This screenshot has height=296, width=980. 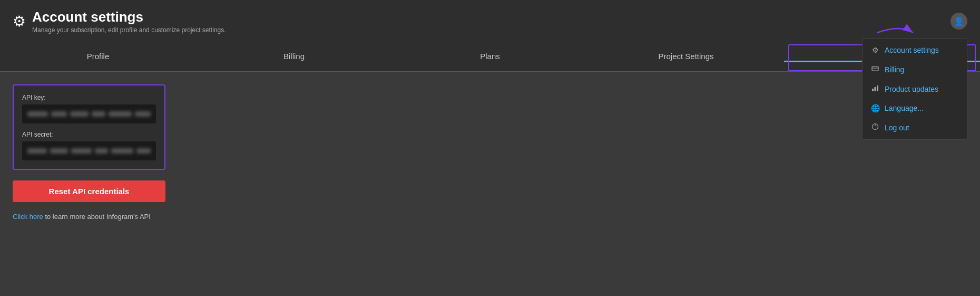 I want to click on header-left: ⚙ Account settings Manage your subscript…, so click(x=119, y=21).